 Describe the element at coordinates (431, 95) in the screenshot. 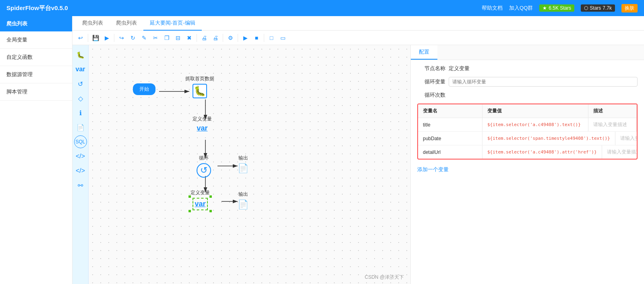

I see `loop-count-label: 循环次数` at that location.